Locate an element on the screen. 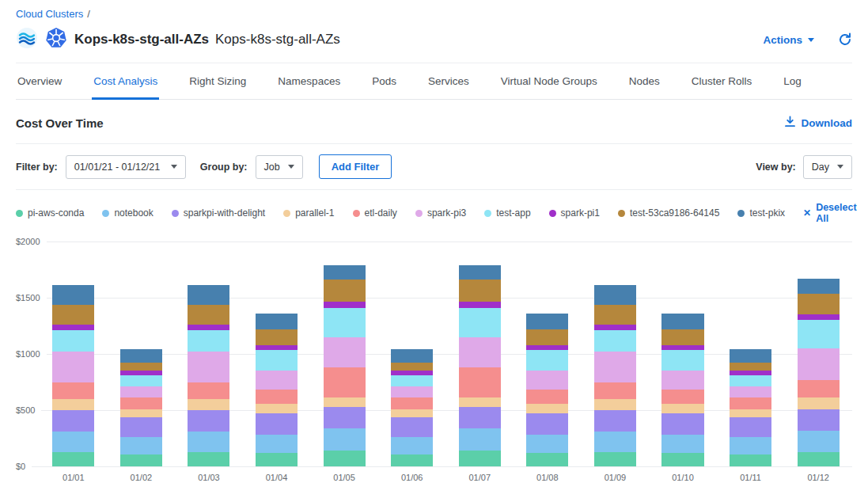 Image resolution: width=868 pixels, height=502 pixels. tab-services: Services is located at coordinates (449, 82).